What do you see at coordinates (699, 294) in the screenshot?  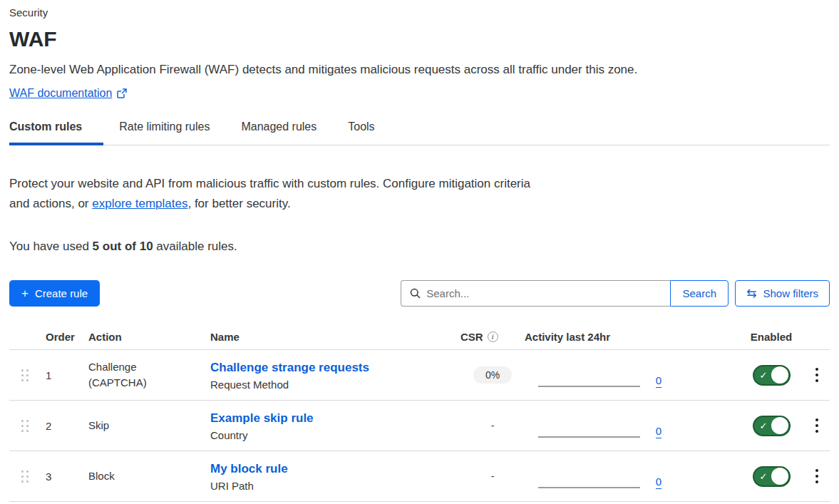 I see `search-button: Search` at bounding box center [699, 294].